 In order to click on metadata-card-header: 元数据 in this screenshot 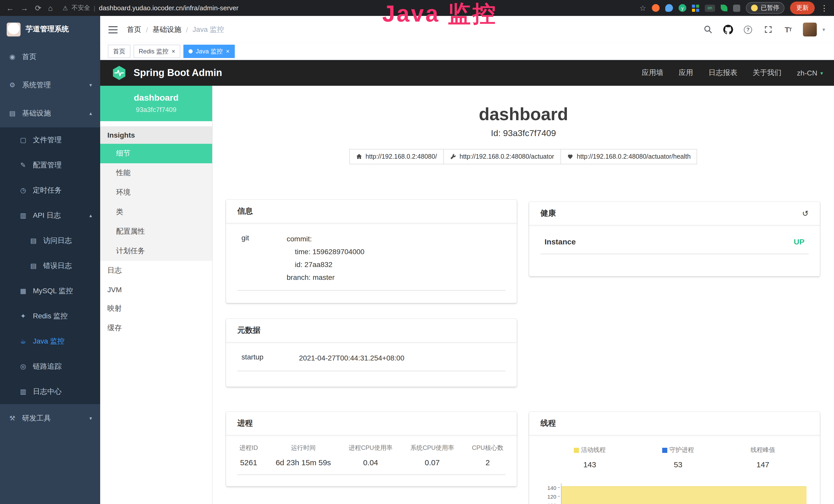, I will do `click(372, 331)`.